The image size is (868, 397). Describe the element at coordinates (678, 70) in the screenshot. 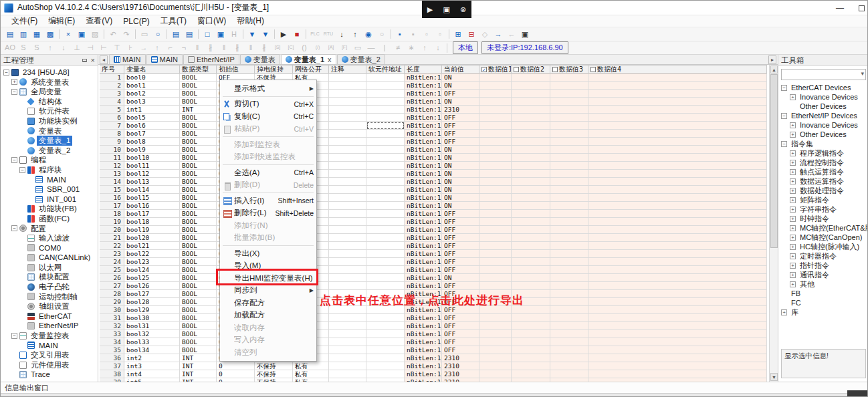

I see `column-header-数据值4: 数据值4` at that location.